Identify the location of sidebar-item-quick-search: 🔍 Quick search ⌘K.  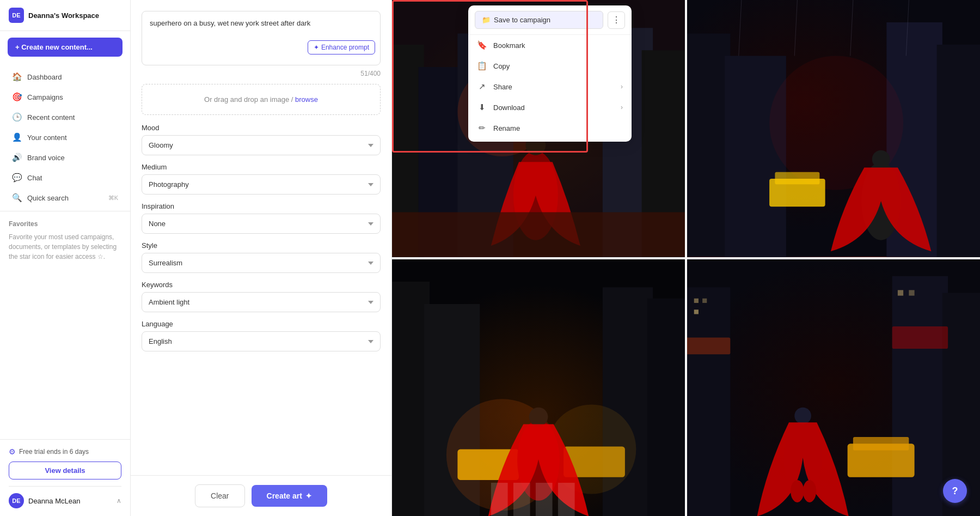
(65, 198).